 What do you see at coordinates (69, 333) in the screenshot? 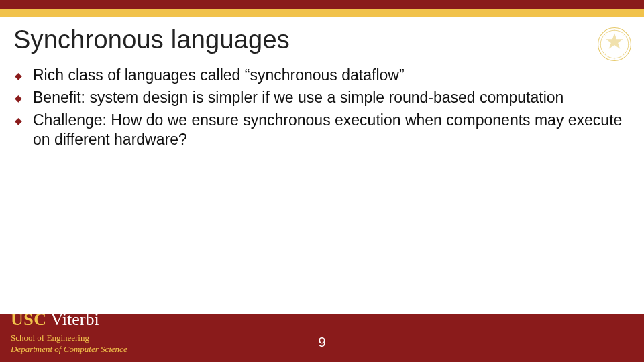
I see `footer-branding: USCViterbi School of Engineering Departm…` at bounding box center [69, 333].